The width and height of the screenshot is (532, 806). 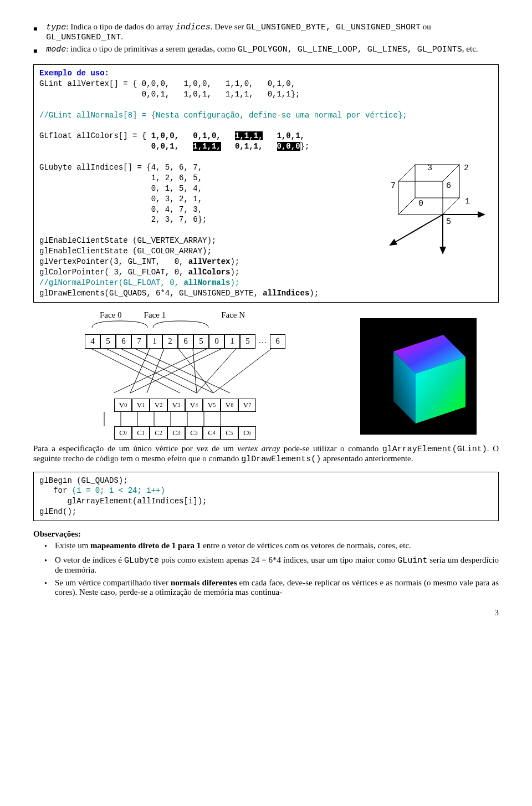 What do you see at coordinates (123, 405) in the screenshot?
I see `v-box: V0` at bounding box center [123, 405].